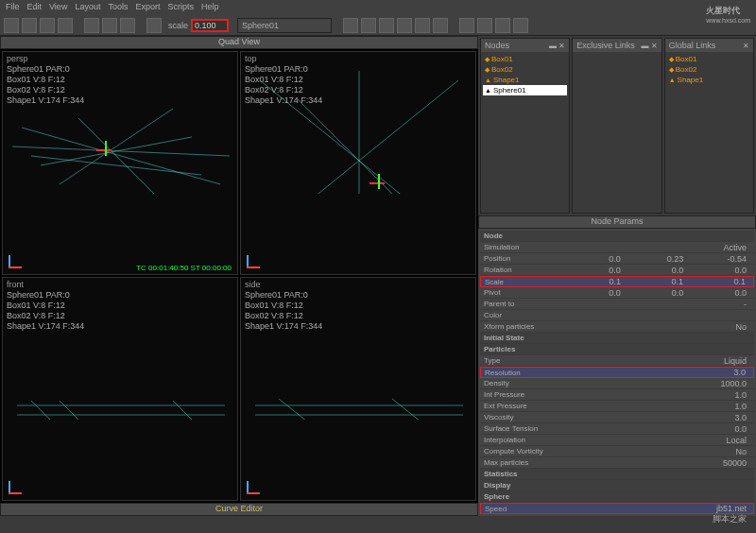  I want to click on global-links-panel: Global Links✕ Box01Box02Shape1, so click(709, 126).